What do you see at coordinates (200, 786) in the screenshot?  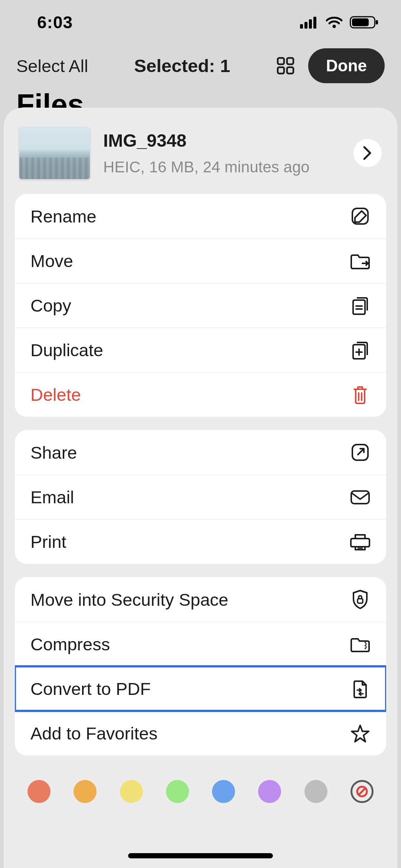 I see `color-tag-row` at bounding box center [200, 786].